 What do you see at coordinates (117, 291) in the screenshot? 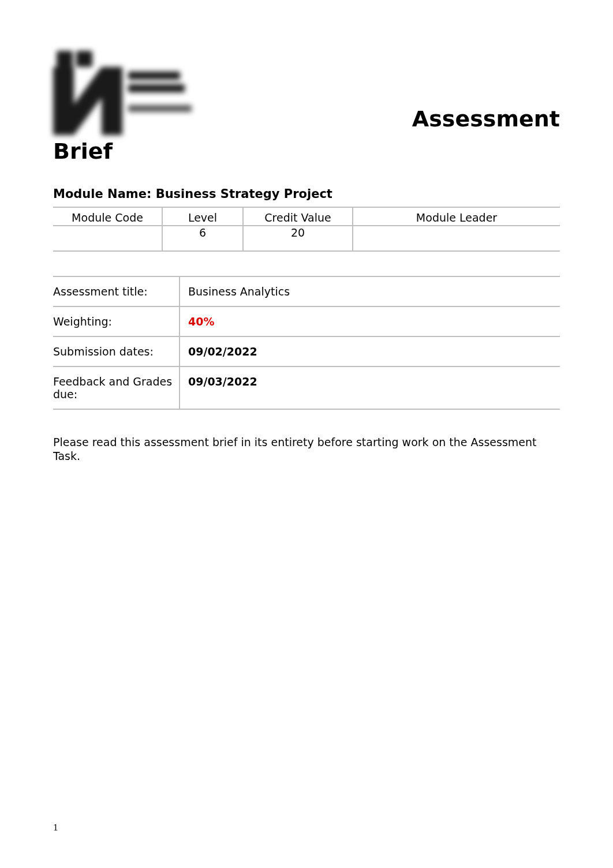
I see `label-assessment-title: Assessment title:` at bounding box center [117, 291].